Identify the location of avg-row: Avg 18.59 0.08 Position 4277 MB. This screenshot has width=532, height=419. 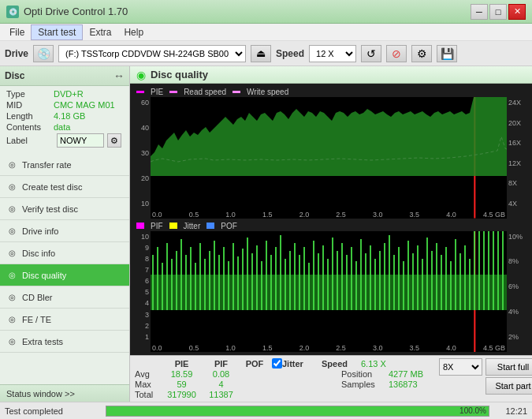
(285, 374).